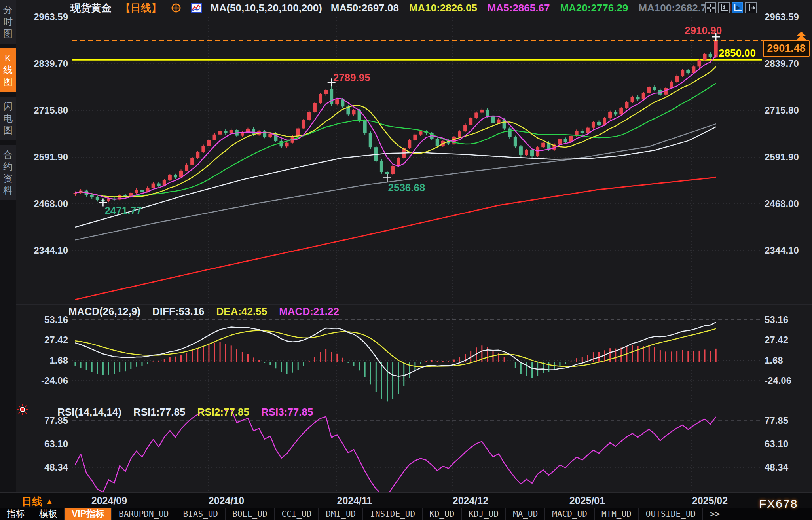 The width and height of the screenshot is (812, 520). What do you see at coordinates (715, 514) in the screenshot?
I see `indicator-tab--: >>` at bounding box center [715, 514].